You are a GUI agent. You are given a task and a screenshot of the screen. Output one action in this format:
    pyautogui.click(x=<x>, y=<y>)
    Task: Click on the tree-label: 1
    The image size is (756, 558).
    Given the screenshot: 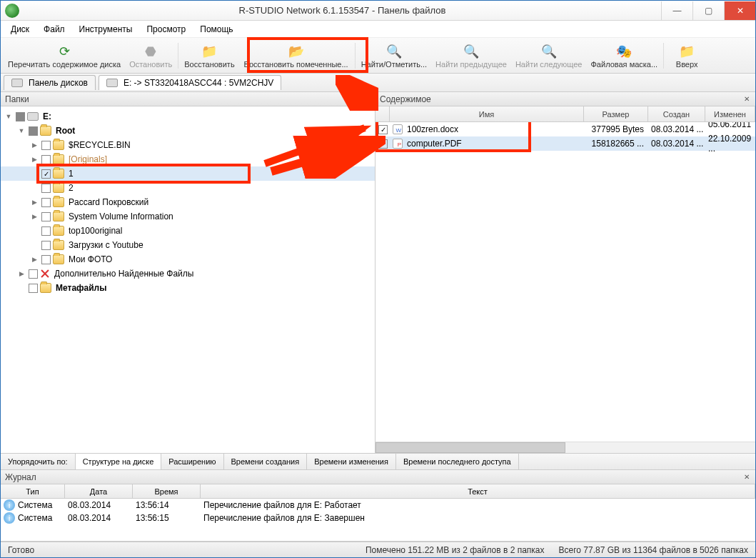 What is the action you would take?
    pyautogui.click(x=70, y=174)
    